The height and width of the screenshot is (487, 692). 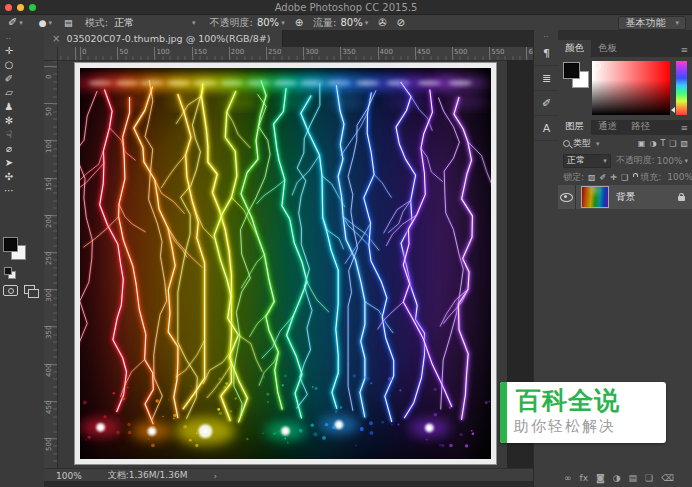 What do you see at coordinates (21, 23) in the screenshot?
I see `brush-preset-caret: ▾` at bounding box center [21, 23].